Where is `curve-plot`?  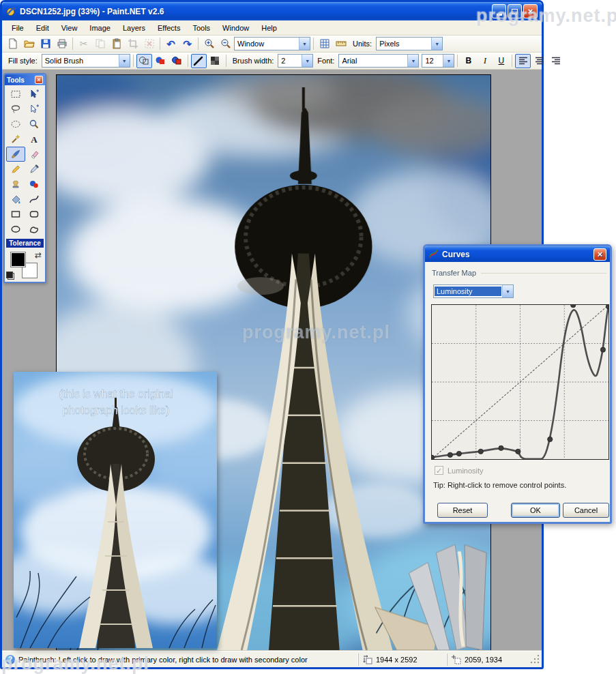 curve-plot is located at coordinates (520, 382).